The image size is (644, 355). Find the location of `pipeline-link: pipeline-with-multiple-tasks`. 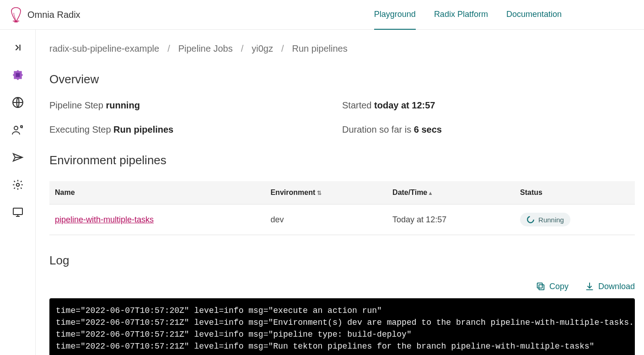

pipeline-link: pipeline-with-multiple-tasks is located at coordinates (104, 220).